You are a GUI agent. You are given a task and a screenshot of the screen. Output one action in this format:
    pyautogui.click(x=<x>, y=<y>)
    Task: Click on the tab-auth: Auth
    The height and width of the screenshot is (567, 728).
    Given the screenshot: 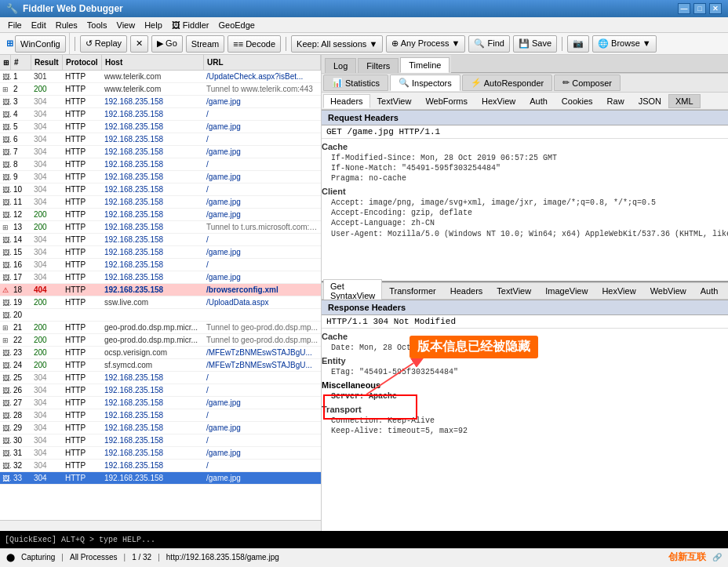 What is the action you would take?
    pyautogui.click(x=538, y=101)
    